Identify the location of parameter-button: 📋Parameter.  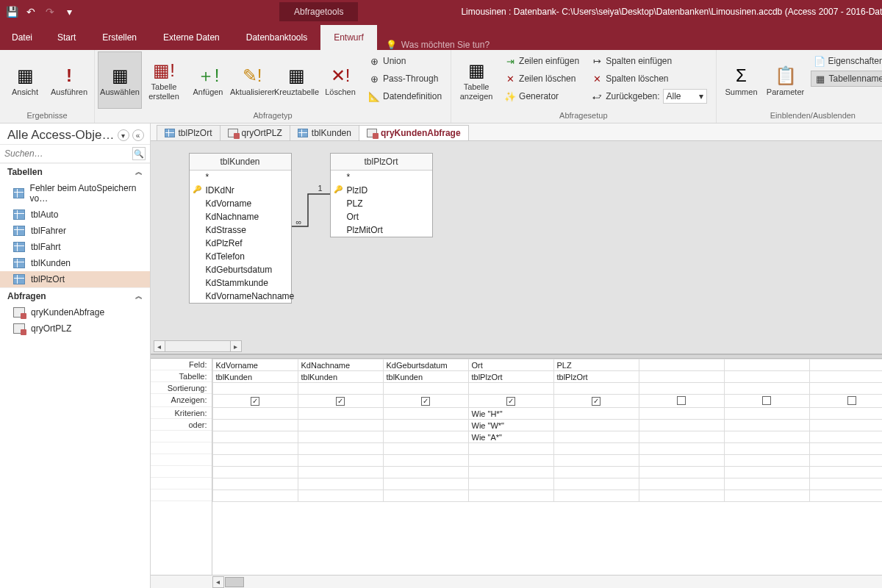
(786, 80).